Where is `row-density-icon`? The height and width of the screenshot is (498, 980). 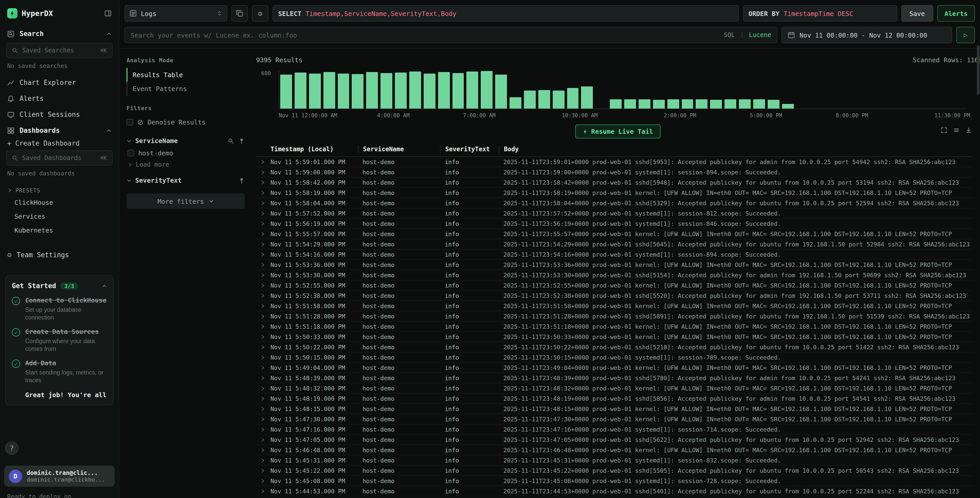
row-density-icon is located at coordinates (956, 130).